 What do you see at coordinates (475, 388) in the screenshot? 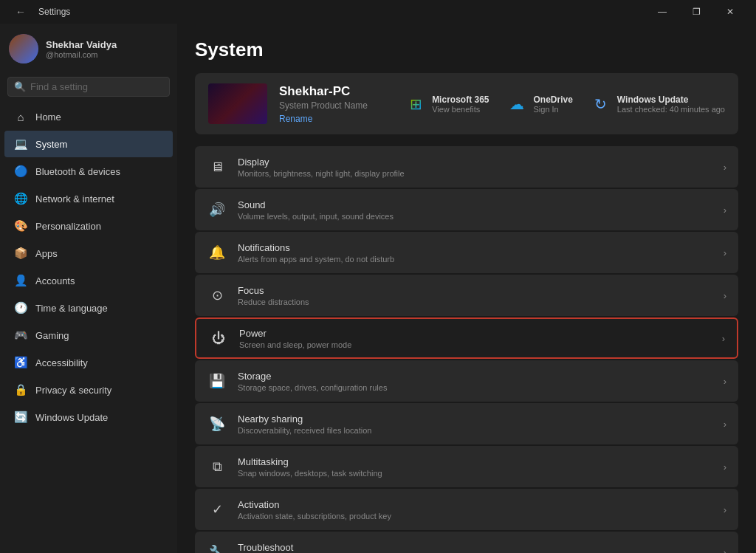
I see `storage-sub: Storage space, drives, configuration rul…` at bounding box center [475, 388].